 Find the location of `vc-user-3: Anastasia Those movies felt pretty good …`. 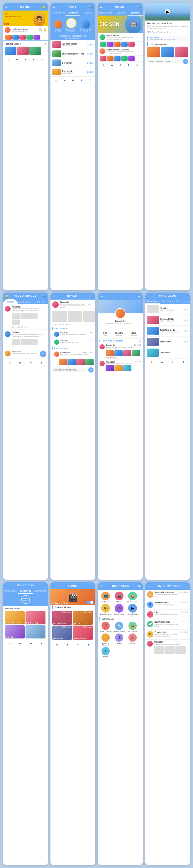

vc-user-3: Anastasia Those movies felt pretty good … is located at coordinates (26, 354).